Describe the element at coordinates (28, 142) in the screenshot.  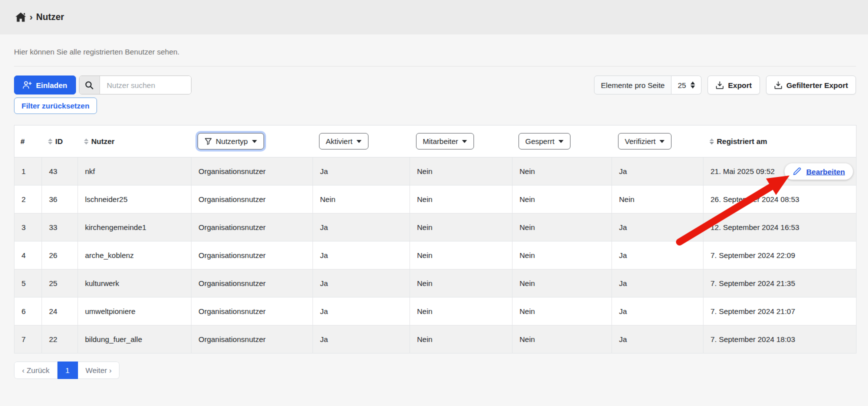
I see `col-header-index: #` at that location.